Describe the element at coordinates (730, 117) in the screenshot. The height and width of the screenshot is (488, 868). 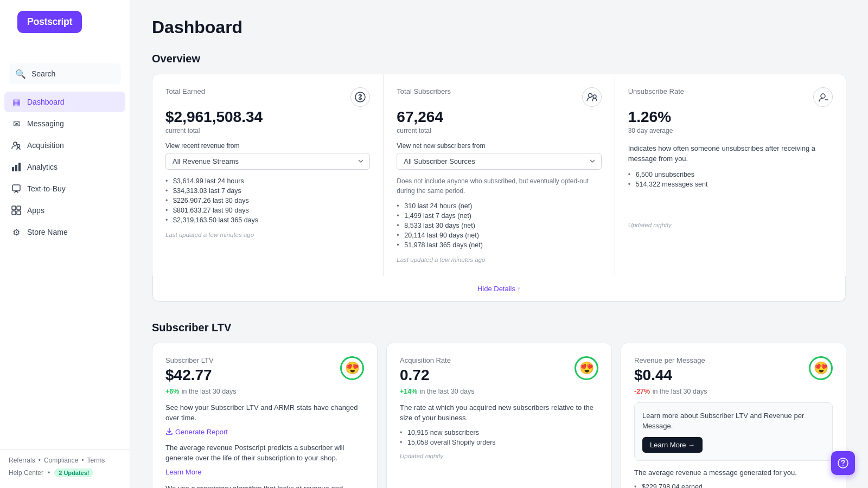
I see `unsub-value: 1.26%` at that location.